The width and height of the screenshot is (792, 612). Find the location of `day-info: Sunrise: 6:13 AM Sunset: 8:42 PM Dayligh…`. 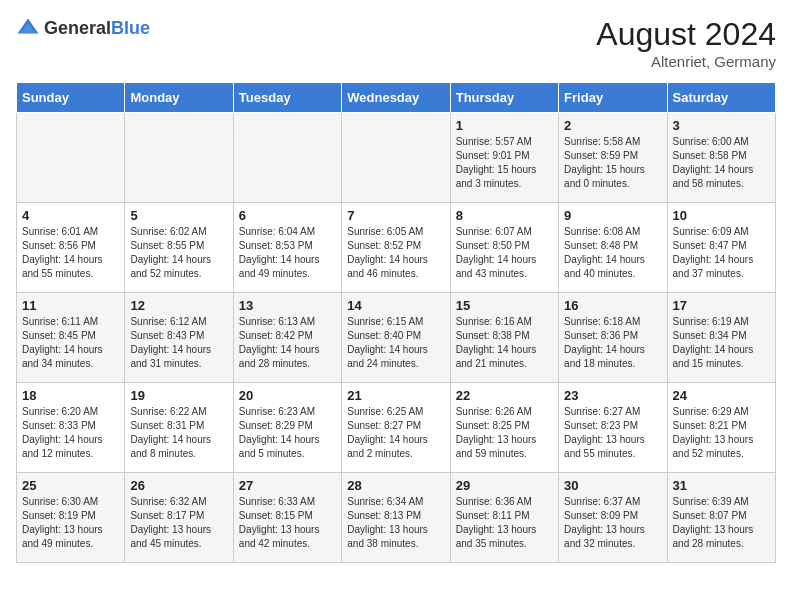

day-info: Sunrise: 6:13 AM Sunset: 8:42 PM Dayligh… is located at coordinates (288, 343).